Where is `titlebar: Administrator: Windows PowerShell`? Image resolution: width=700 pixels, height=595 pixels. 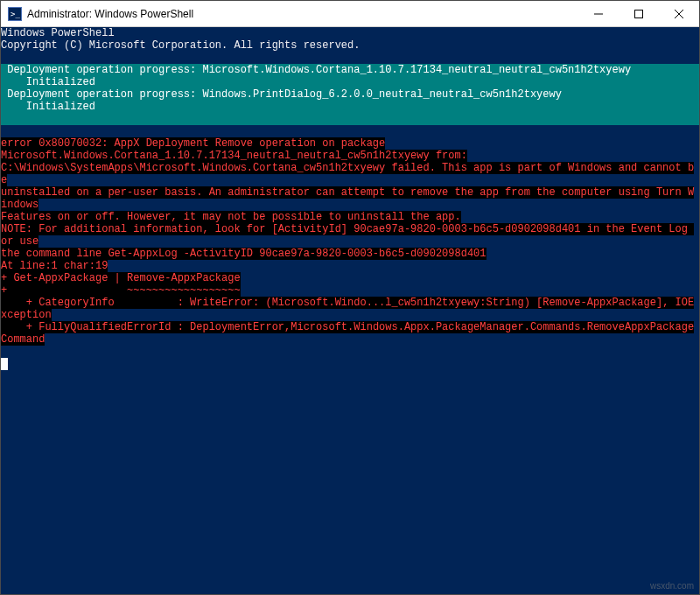
titlebar: Administrator: Windows PowerShell is located at coordinates (350, 14).